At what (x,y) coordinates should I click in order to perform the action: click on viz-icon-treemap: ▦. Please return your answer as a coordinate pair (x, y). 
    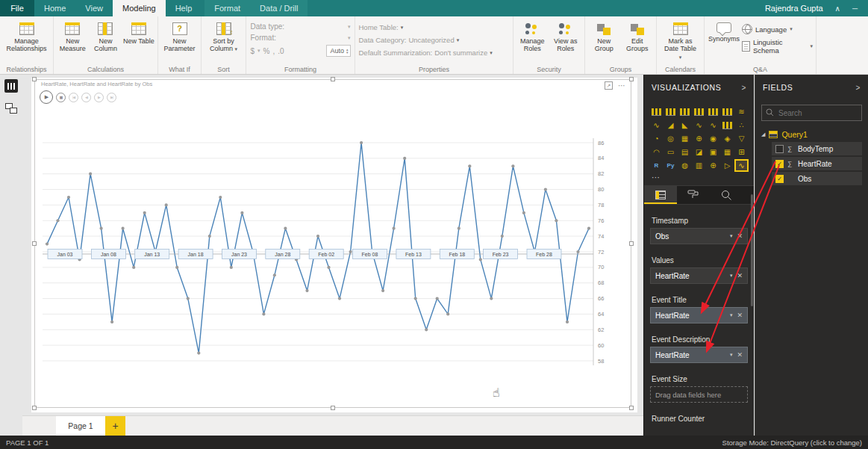
    Looking at the image, I should click on (685, 139).